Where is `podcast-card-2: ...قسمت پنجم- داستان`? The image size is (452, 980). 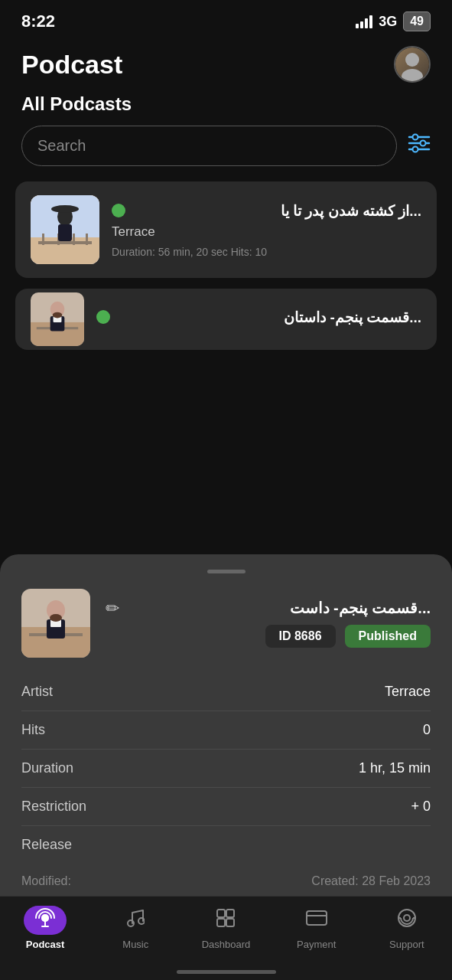 podcast-card-2: ...قسمت پنجم- داستان is located at coordinates (226, 319).